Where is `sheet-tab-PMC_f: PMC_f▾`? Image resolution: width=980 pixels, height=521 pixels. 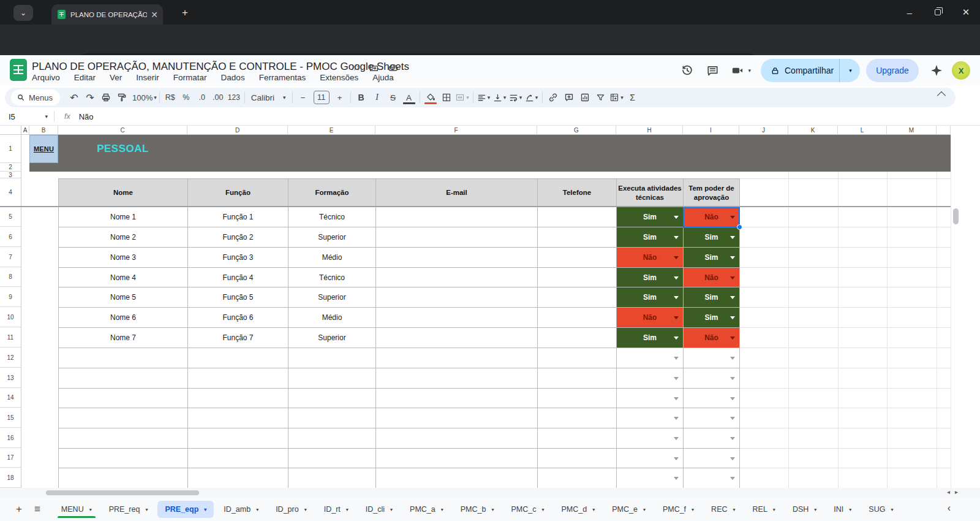
sheet-tab-PMC_f: PMC_f▾ is located at coordinates (679, 509).